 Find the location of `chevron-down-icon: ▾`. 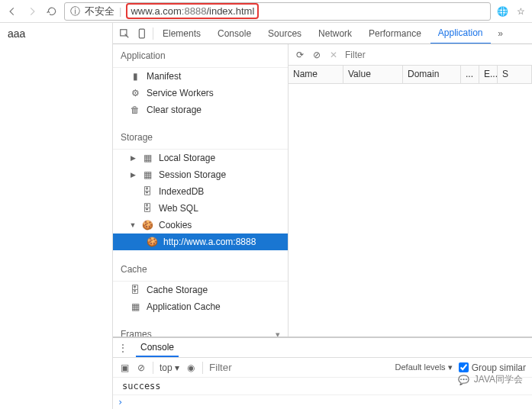

chevron-down-icon: ▾ is located at coordinates (278, 333).